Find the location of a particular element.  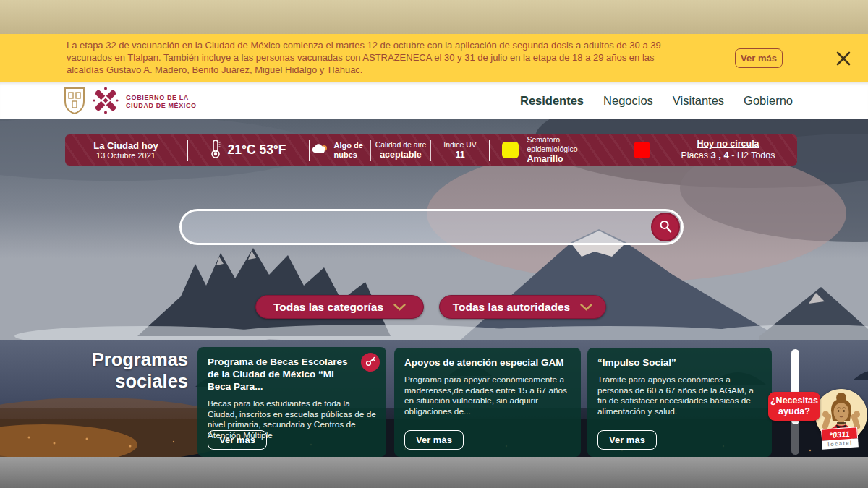

authorities-dropdown-label: Todas las autoridades is located at coordinates (512, 307).